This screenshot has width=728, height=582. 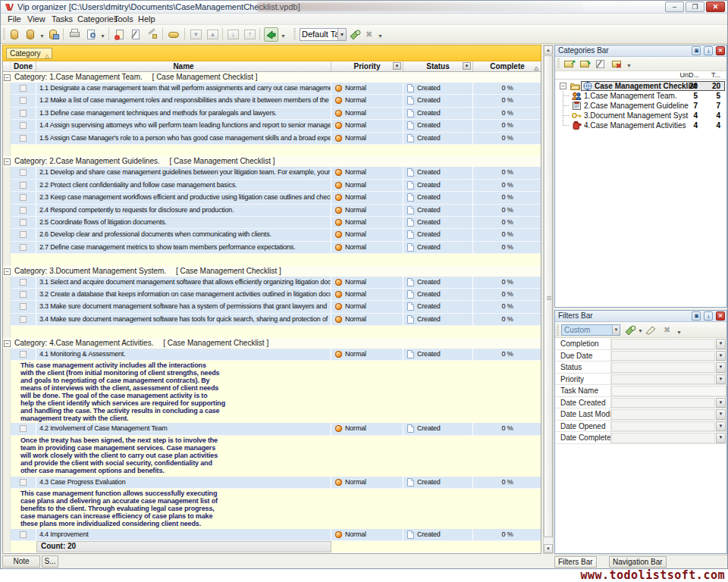 What do you see at coordinates (355, 35) in the screenshot?
I see `apply-view-icon` at bounding box center [355, 35].